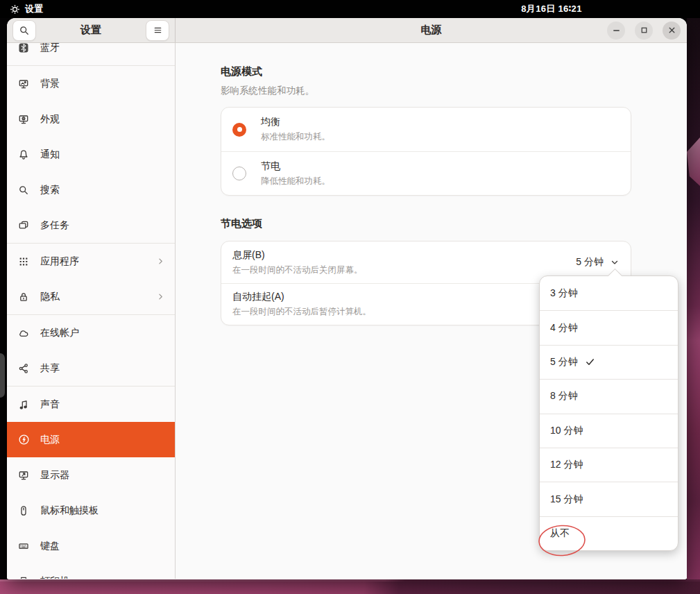 The image size is (700, 594). I want to click on page-title: 电源, so click(432, 31).